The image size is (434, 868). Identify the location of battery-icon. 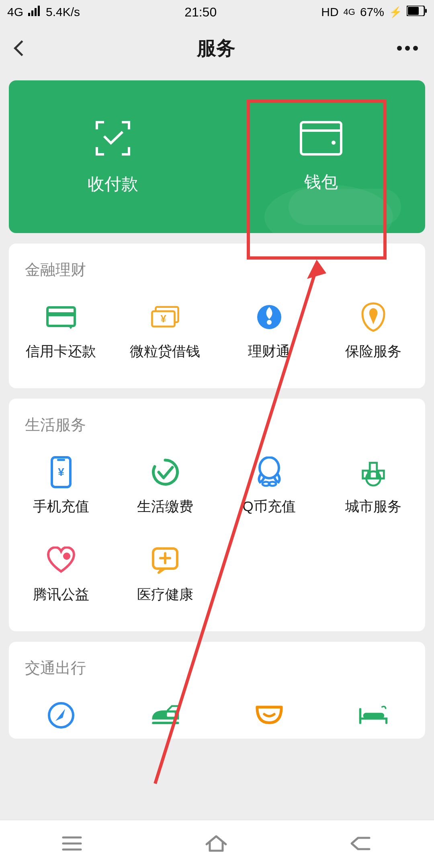
(417, 12).